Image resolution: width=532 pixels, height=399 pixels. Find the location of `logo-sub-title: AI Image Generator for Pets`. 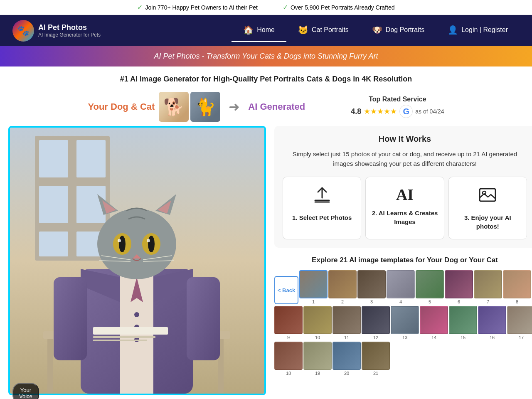

logo-sub-title: AI Image Generator for Pets is located at coordinates (69, 35).